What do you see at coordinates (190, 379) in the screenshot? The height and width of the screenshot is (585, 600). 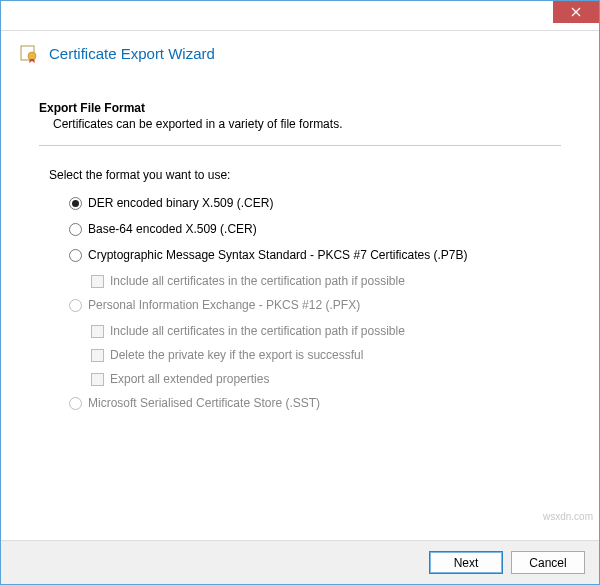 I see `checkbox-label: Export all extended properties` at bounding box center [190, 379].